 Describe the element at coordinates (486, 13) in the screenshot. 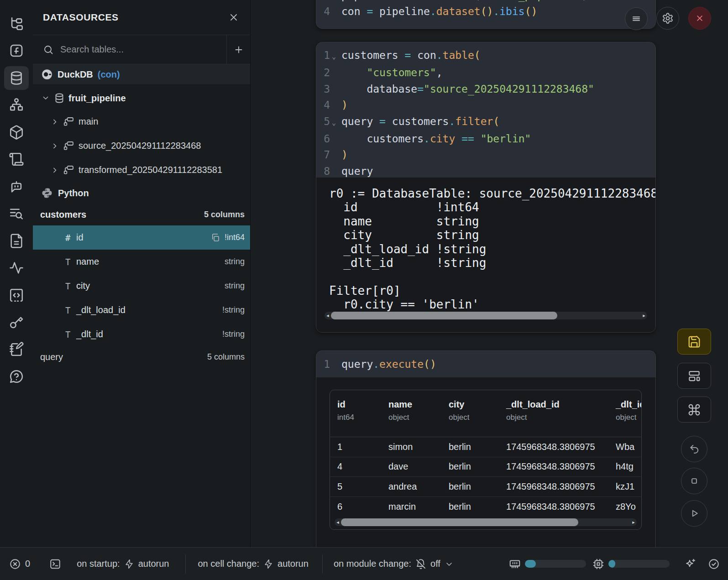

I see `code-editor: 3pipeline = dlt.attach("fruit_pipeline")…` at that location.